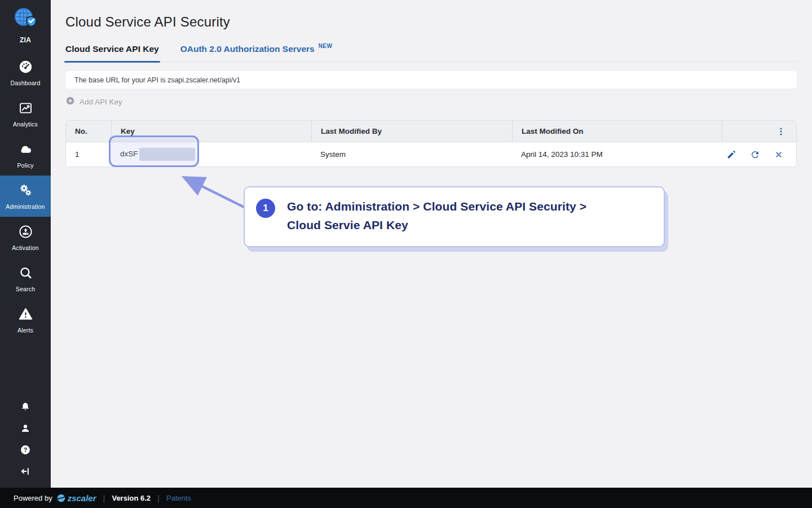 This screenshot has height=508, width=812. I want to click on gauge-icon, so click(26, 68).